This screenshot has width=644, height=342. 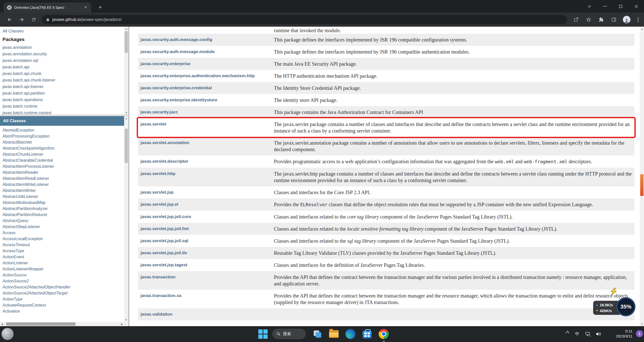 What do you see at coordinates (63, 160) in the screenshot?
I see `class-link: AbstractClearableCredential` at bounding box center [63, 160].